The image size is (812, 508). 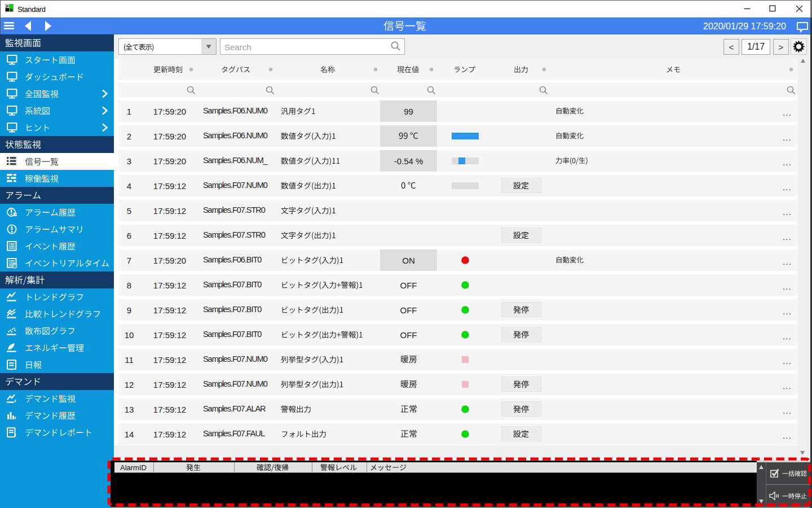 What do you see at coordinates (8, 7) in the screenshot?
I see `svg-text: P` at bounding box center [8, 7].